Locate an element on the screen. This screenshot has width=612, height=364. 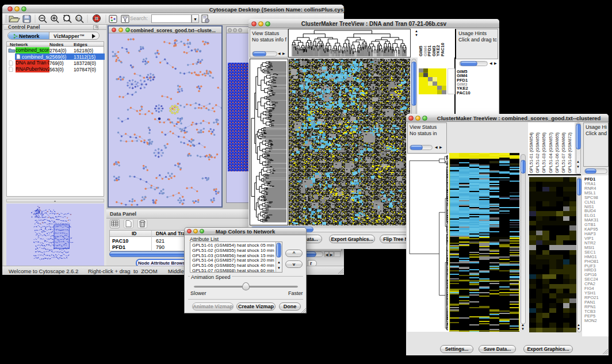
svg-text: GPL51-07 (GSM868) is located at coordinates (564, 153).